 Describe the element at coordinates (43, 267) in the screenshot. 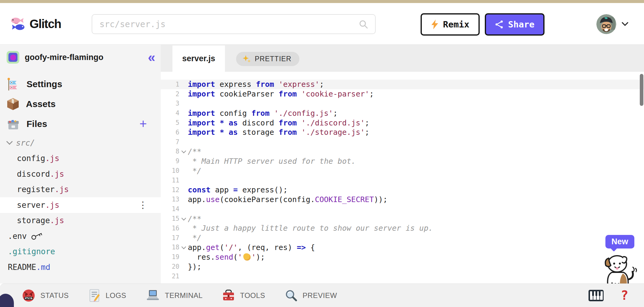

I see `file-extension: .md` at that location.